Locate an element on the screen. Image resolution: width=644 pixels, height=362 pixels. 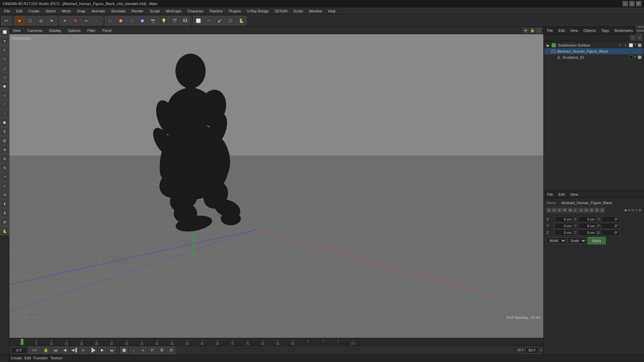
mat-edit: Edit is located at coordinates (28, 358).